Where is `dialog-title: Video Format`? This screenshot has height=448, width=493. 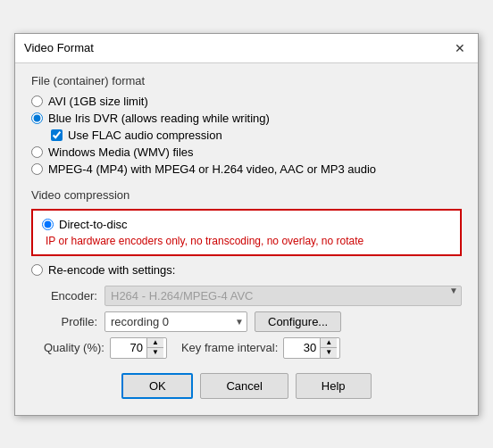 dialog-title: Video Format is located at coordinates (59, 48).